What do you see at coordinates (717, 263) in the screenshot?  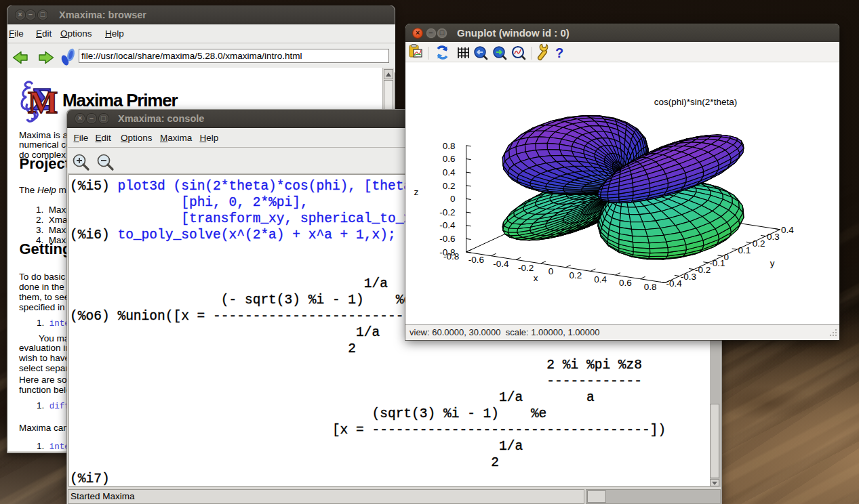 I see `svg-text: -0.1` at bounding box center [717, 263].